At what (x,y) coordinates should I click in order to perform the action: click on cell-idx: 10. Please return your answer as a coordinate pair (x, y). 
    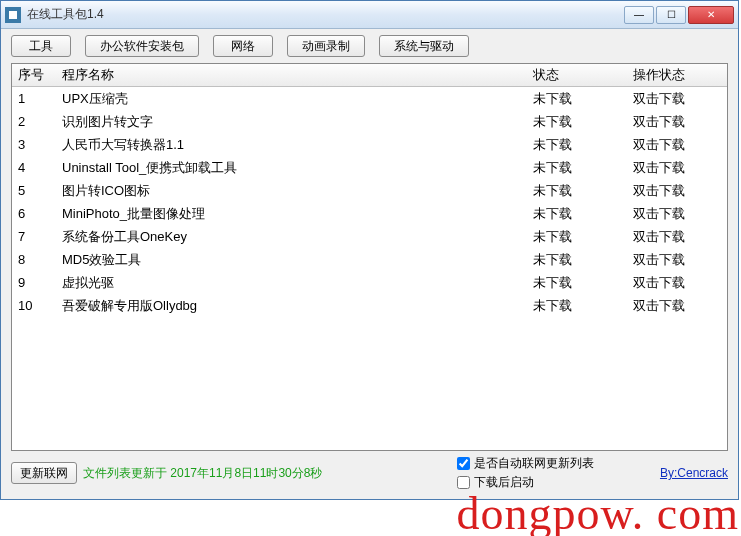
    Looking at the image, I should click on (34, 306).